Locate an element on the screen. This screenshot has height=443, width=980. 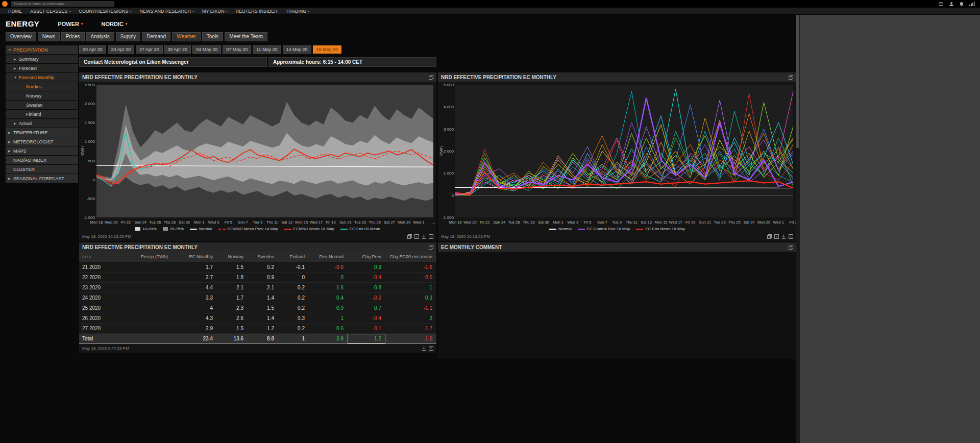
sidebar-item-norway: Norway is located at coordinates (42, 96).